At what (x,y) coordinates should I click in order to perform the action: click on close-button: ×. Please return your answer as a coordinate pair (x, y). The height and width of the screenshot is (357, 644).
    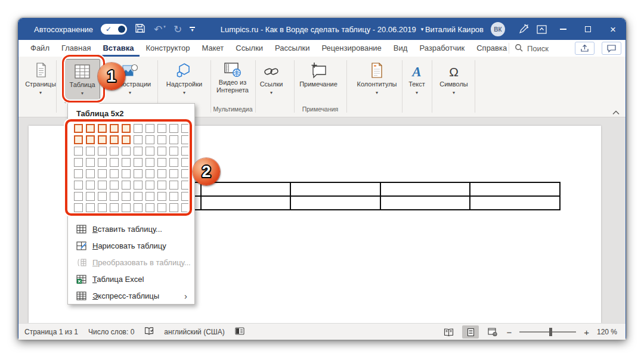
    Looking at the image, I should click on (613, 29).